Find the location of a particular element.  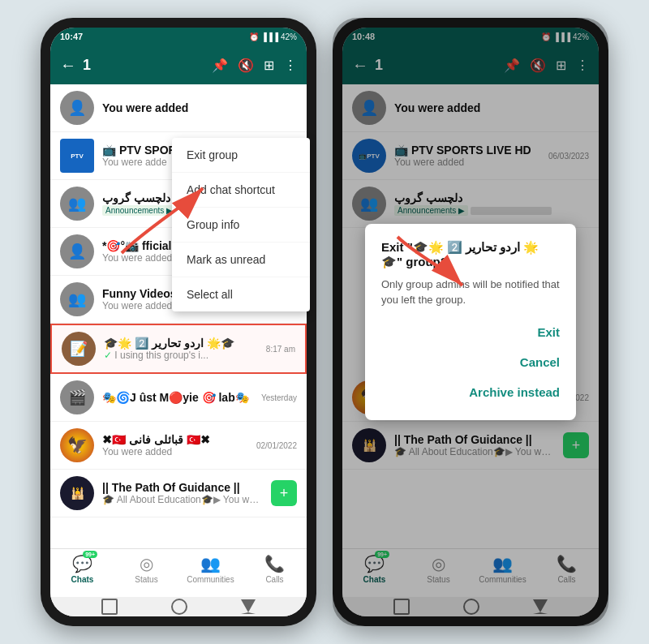

chat-meta: 02/01/2022 is located at coordinates (277, 446).